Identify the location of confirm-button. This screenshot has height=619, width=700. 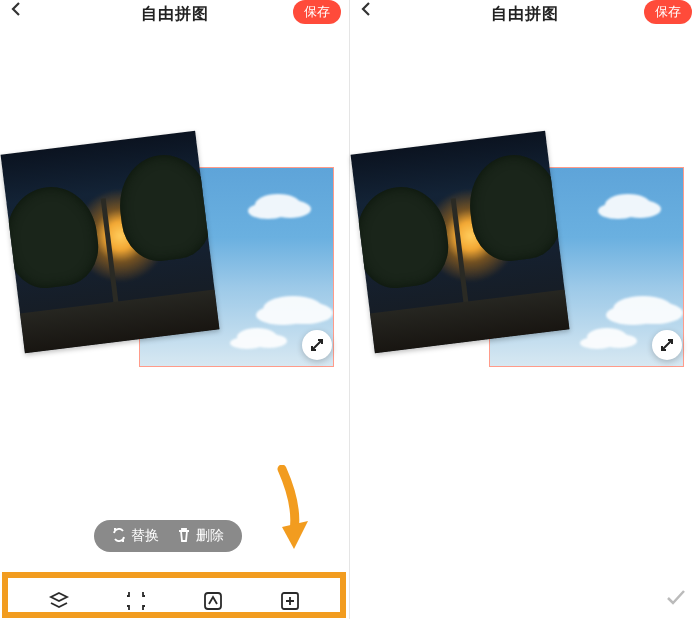
(676, 599).